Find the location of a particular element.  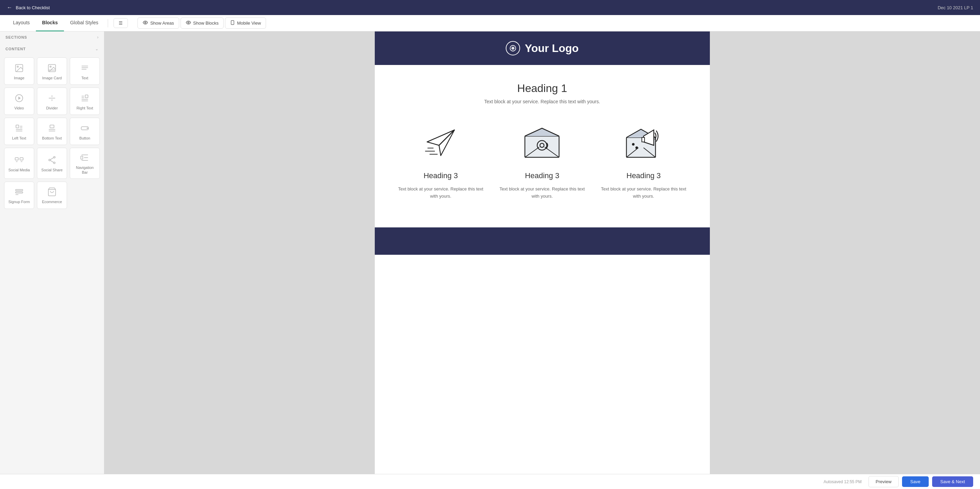

logo-text: Your Logo is located at coordinates (552, 49).